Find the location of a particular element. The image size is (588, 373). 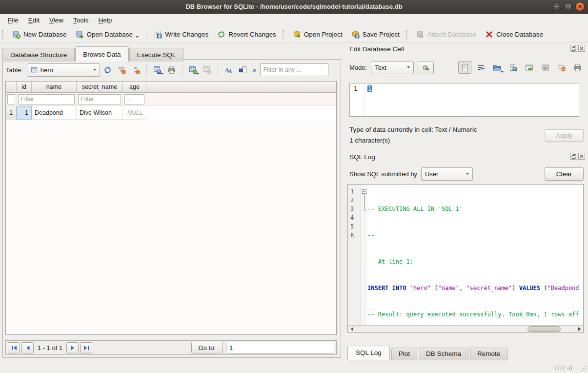

tab-database-structure: Database Structure is located at coordinates (39, 55).